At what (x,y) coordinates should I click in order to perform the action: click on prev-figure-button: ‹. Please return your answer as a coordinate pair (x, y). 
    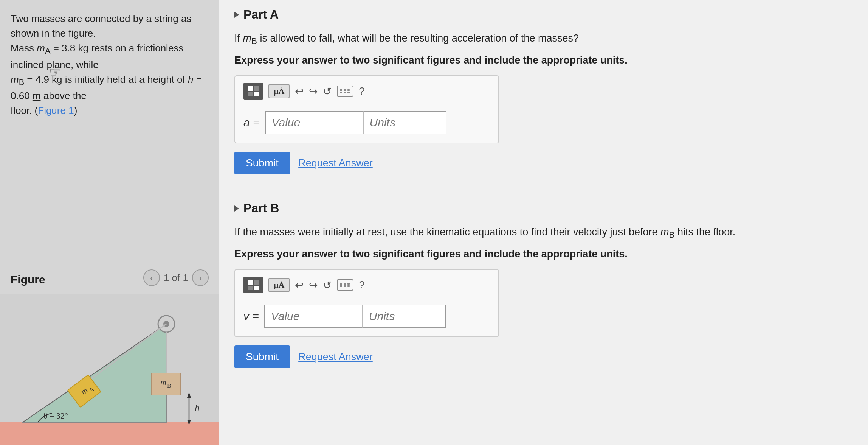
    Looking at the image, I should click on (152, 278).